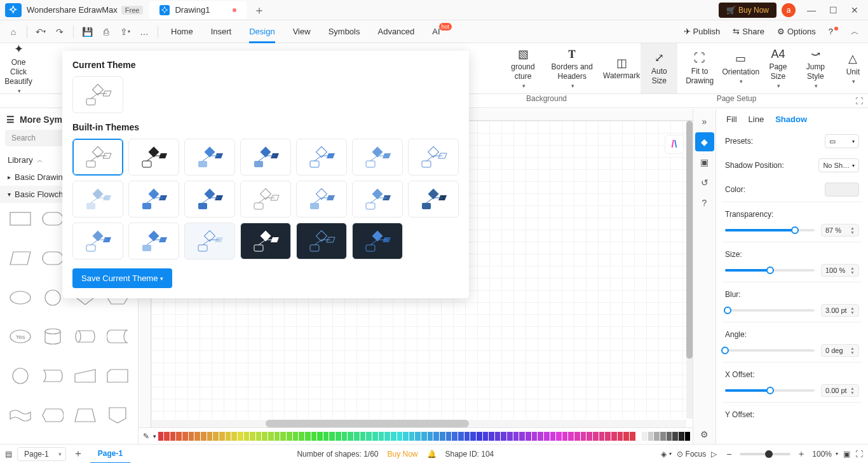 The height and width of the screenshot is (463, 868). Describe the element at coordinates (840, 270) in the screenshot. I see `size-value: 100 %▲▼` at that location.